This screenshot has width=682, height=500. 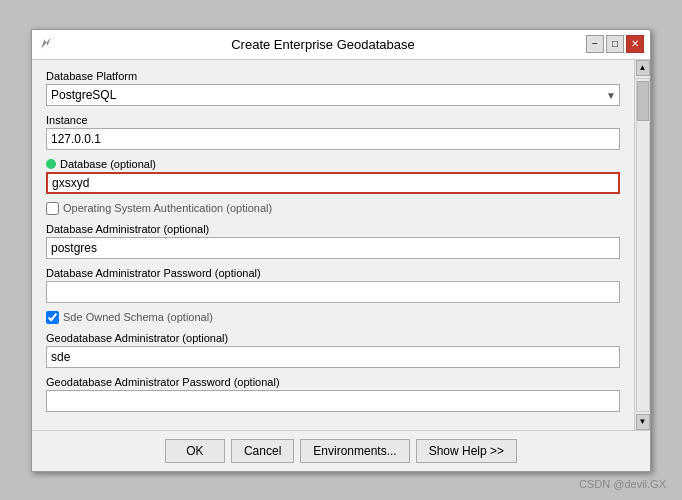 I want to click on minimize-button: −, so click(x=595, y=44).